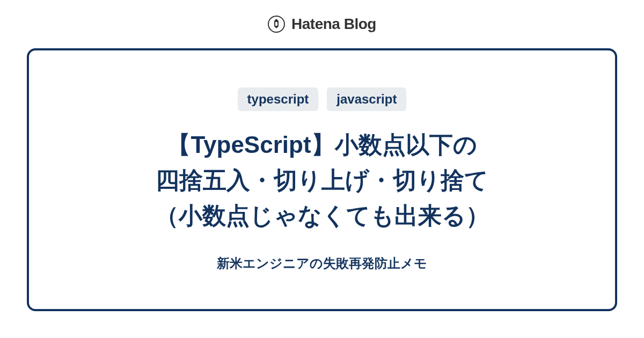 Image resolution: width=644 pixels, height=338 pixels. I want to click on brand-name: Hatena Blog, so click(334, 24).